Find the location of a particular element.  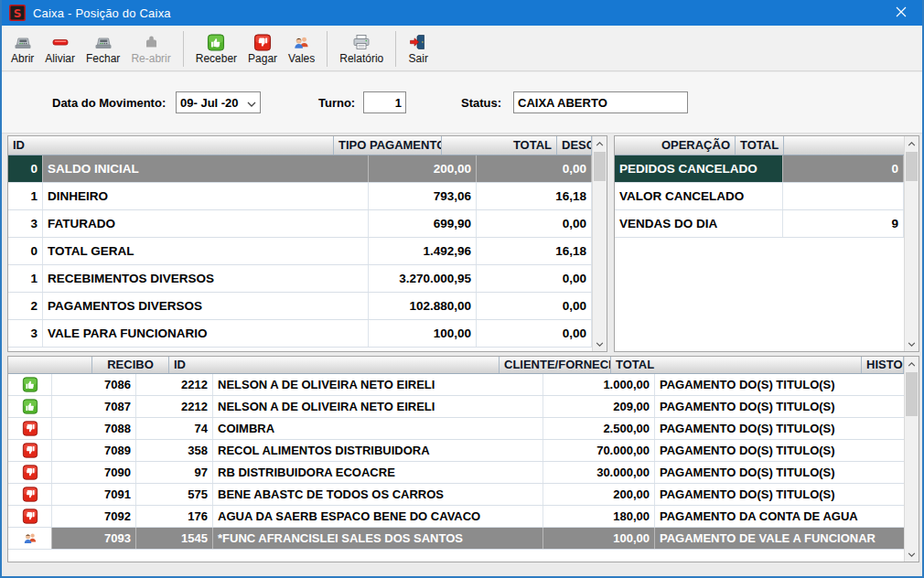

payments-row: 3 VALE PARA FUNCIONARIO 100,00 0,00 is located at coordinates (300, 334).